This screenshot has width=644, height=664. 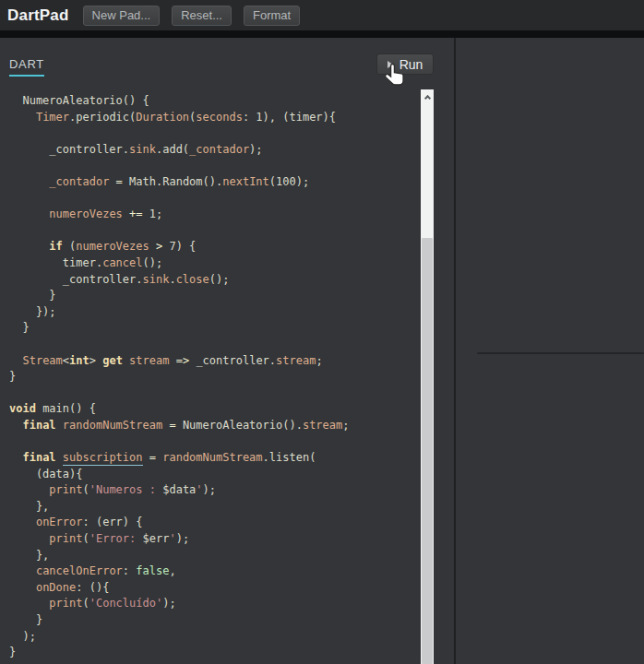 What do you see at coordinates (212, 588) in the screenshot?
I see `code-line: onDone: (){` at bounding box center [212, 588].